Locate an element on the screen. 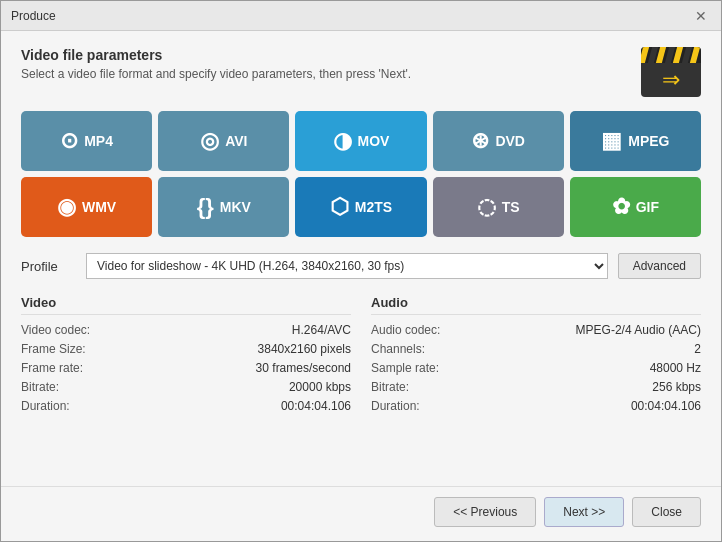 This screenshot has height=542, width=722. ts-label: TS is located at coordinates (511, 207).